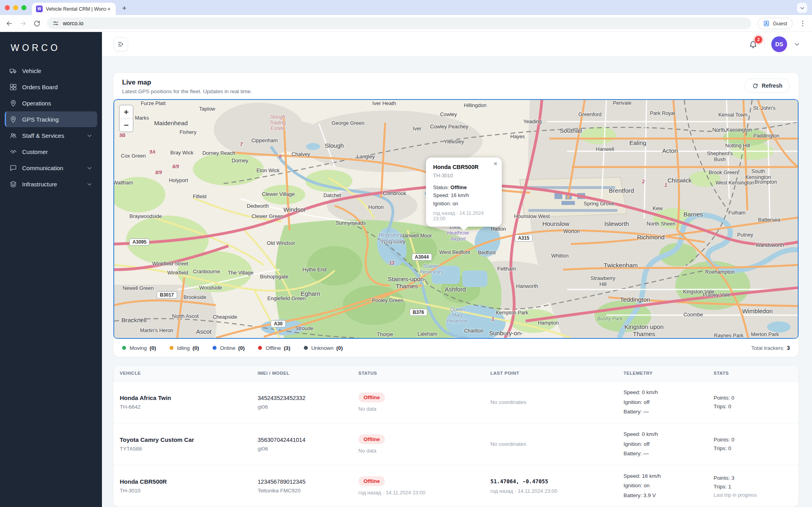 The width and height of the screenshot is (812, 507). What do you see at coordinates (322, 348) in the screenshot?
I see `legend-label: Unknown` at bounding box center [322, 348].